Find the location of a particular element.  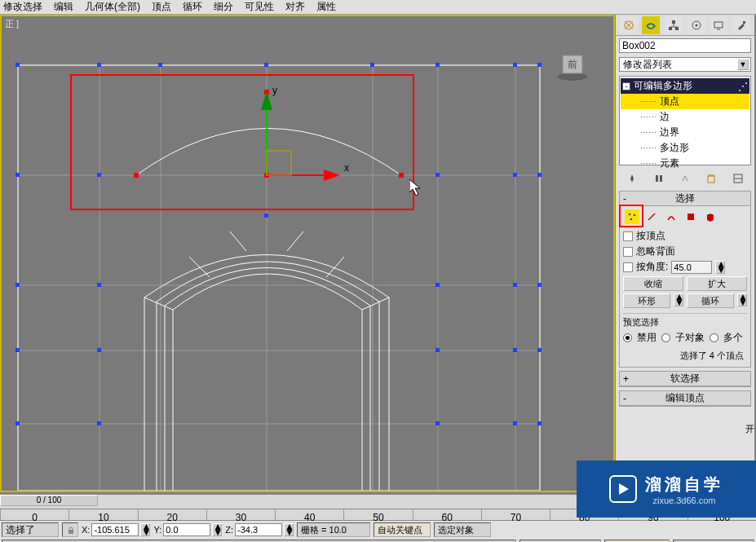

dropdown-arrow-icon: ▼ is located at coordinates (743, 64).